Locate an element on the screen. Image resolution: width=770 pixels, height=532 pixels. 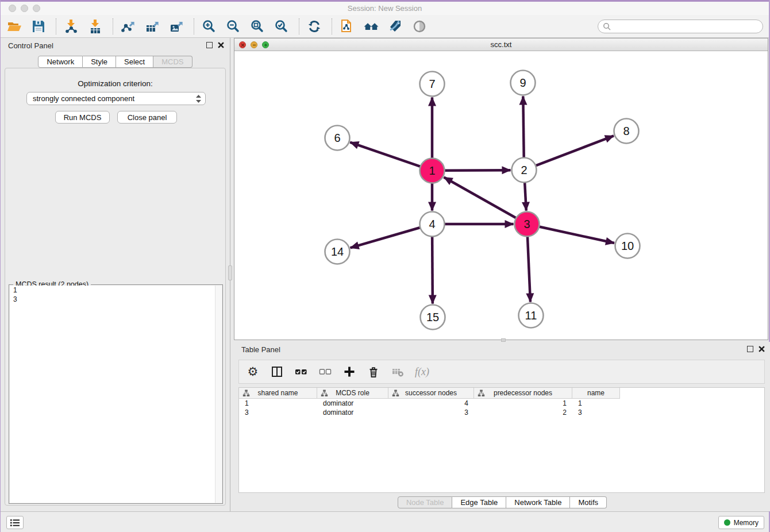
criterion-value: strongly connected component is located at coordinates (114, 99).